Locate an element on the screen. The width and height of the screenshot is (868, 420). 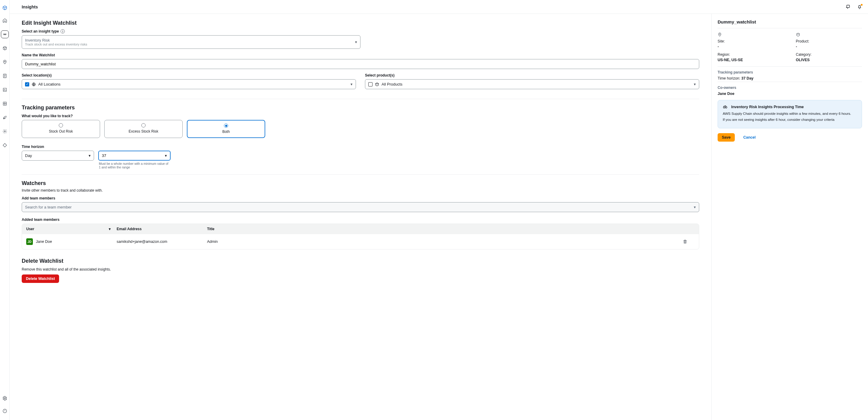
heading-tracking: Tracking parameters is located at coordinates (361, 108).